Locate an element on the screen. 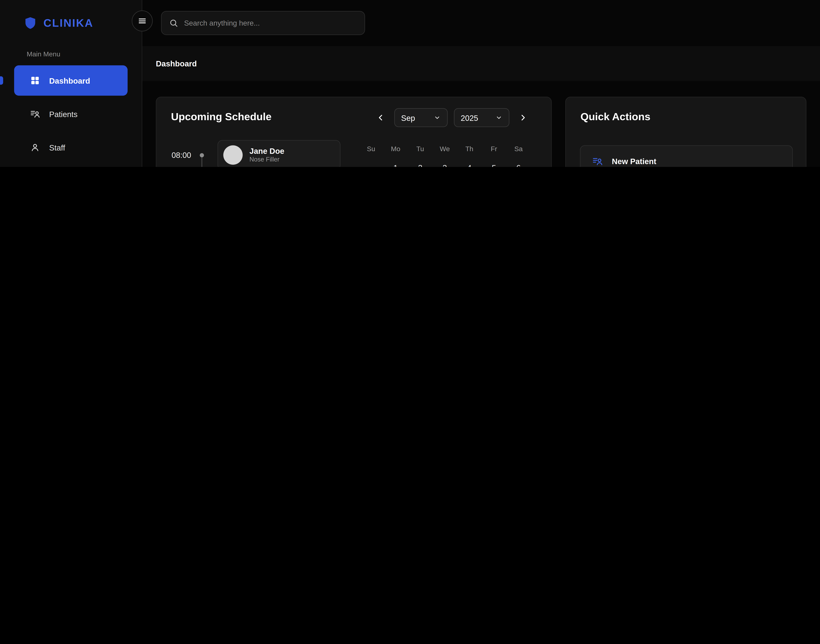 The width and height of the screenshot is (820, 644). brand: CLINIKA is located at coordinates (71, 15).